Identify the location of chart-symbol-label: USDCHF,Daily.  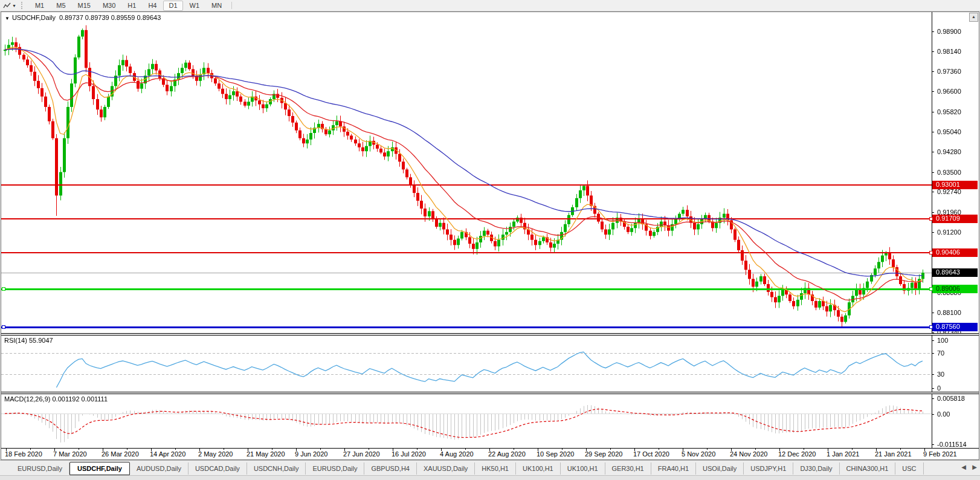
(34, 18).